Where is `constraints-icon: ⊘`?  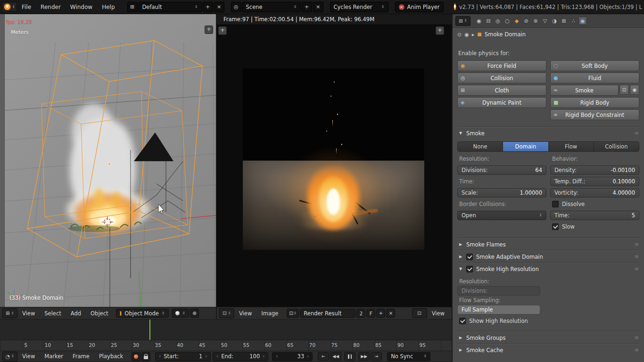
constraints-icon: ⊘ is located at coordinates (526, 21).